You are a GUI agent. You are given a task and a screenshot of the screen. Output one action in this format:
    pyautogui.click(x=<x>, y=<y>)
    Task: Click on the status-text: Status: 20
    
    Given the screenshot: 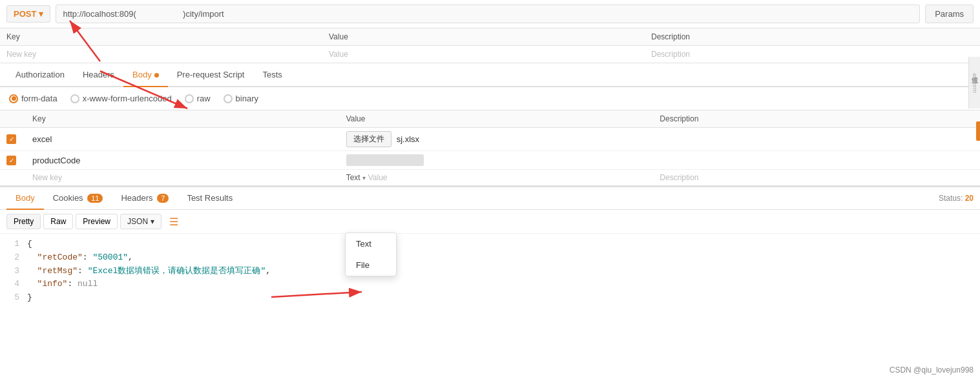 What is the action you would take?
    pyautogui.click(x=956, y=198)
    